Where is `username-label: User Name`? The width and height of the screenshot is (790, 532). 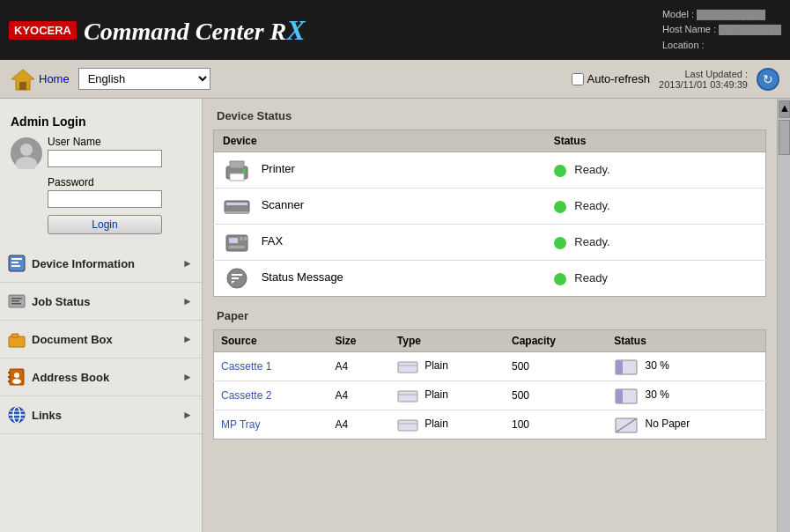
username-label: User Name is located at coordinates (105, 142).